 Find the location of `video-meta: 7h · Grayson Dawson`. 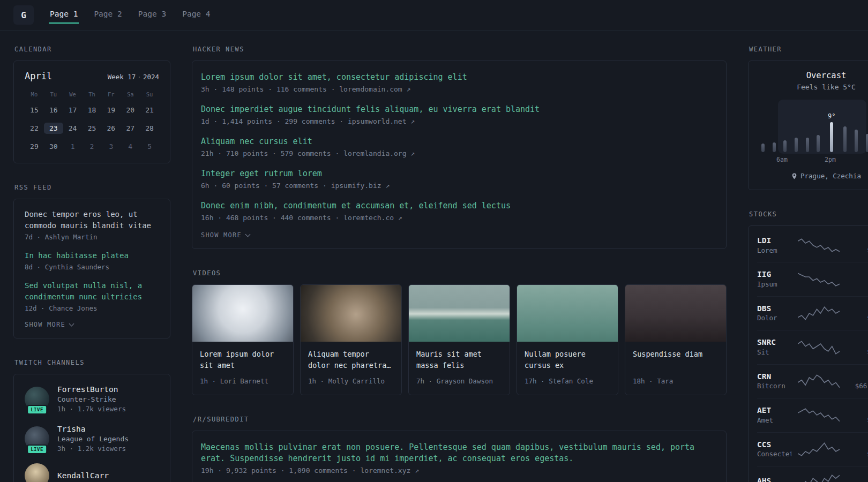

video-meta: 7h · Grayson Dawson is located at coordinates (459, 381).